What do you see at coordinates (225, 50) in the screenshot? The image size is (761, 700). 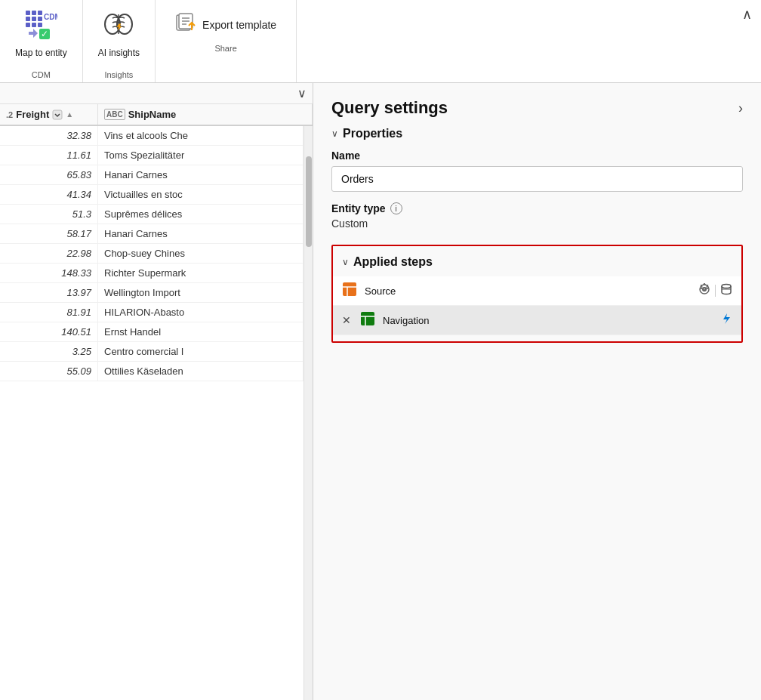 I see `share-group-label: Share` at bounding box center [225, 50].